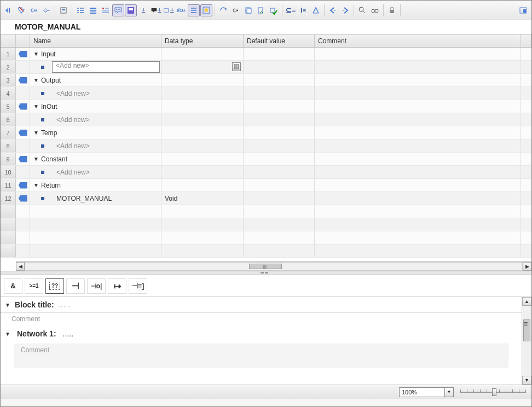 This screenshot has height=407, width=532. I want to click on tb-icon-fav, so click(206, 10).